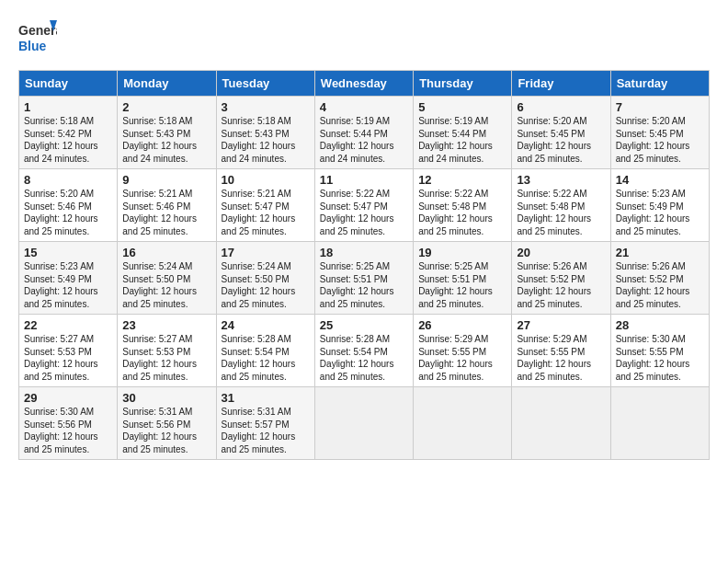  I want to click on day-number: 26, so click(462, 326).